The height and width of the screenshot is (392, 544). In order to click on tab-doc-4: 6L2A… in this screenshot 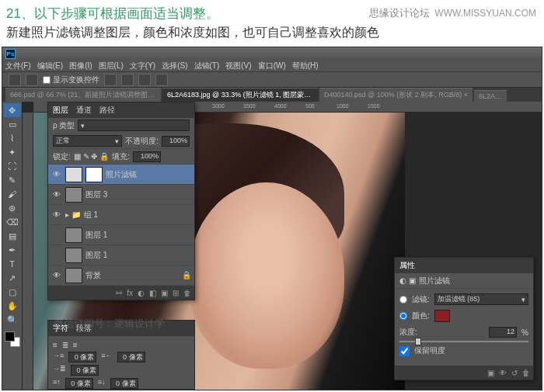, I will do `click(490, 96)`.